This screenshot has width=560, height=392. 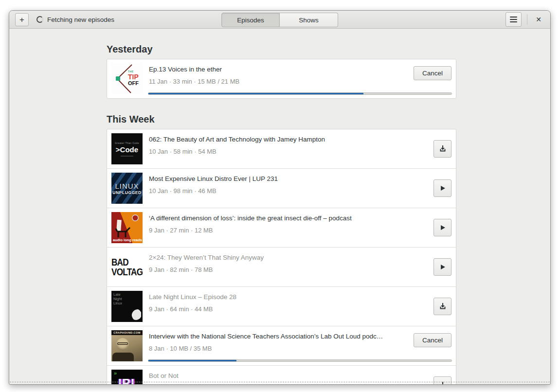 I want to click on add-podcast-button: +, so click(x=22, y=19).